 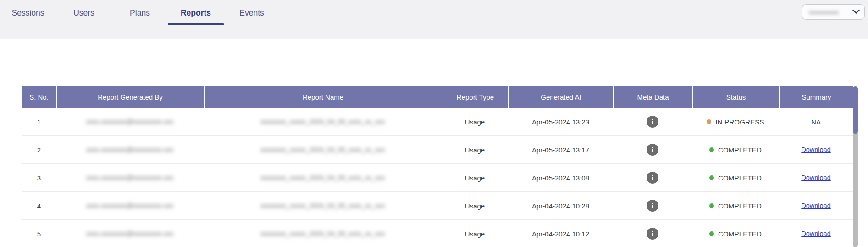 I want to click on column-header-generated-at: Generated At, so click(x=560, y=97).